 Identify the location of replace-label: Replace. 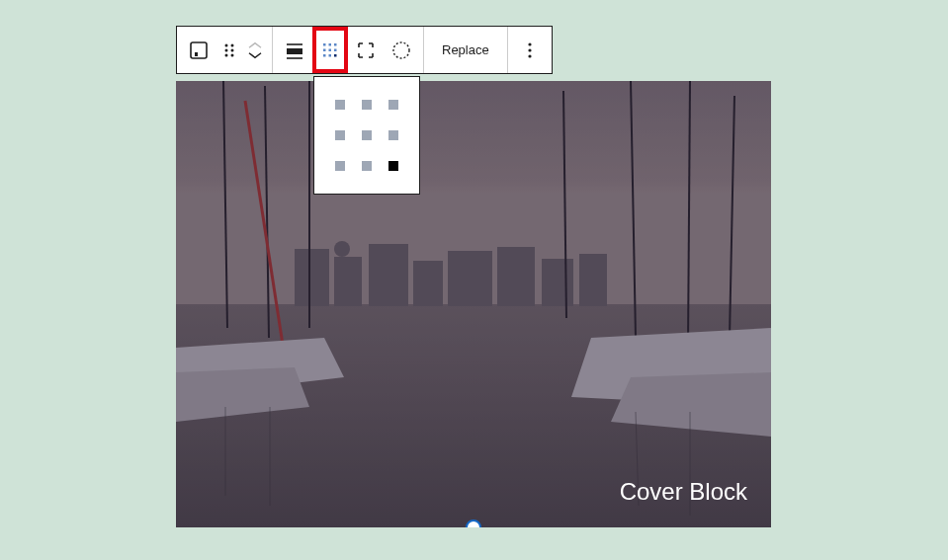
(466, 49).